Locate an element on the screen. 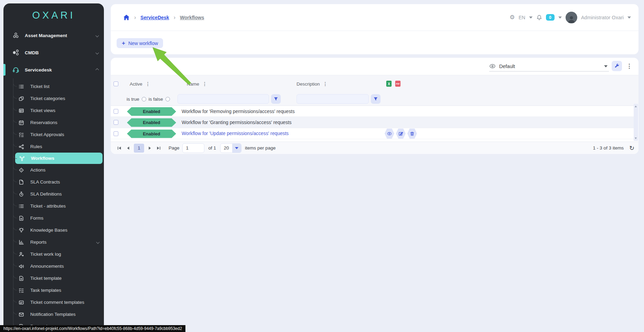  person-icon is located at coordinates (571, 19).